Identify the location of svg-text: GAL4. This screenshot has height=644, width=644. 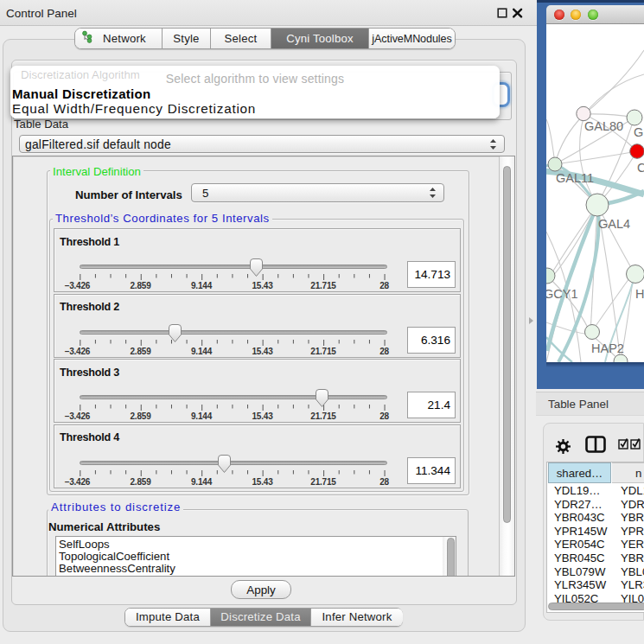
(614, 224).